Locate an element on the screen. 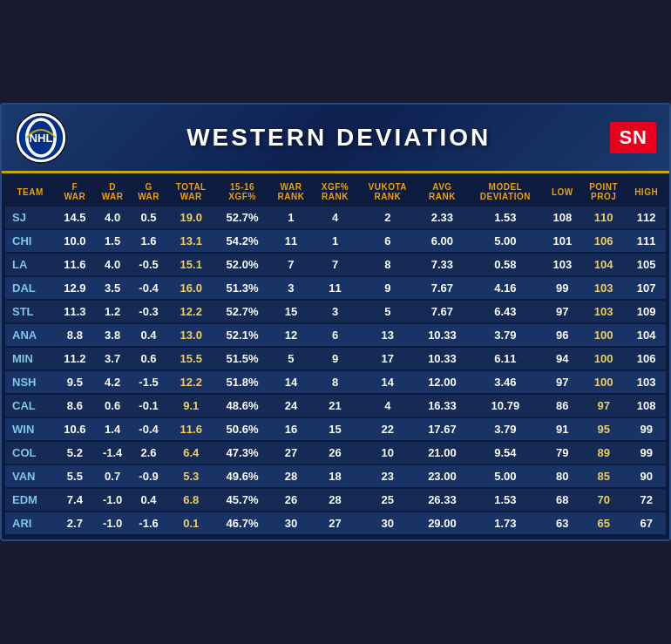 Image resolution: width=671 pixels, height=644 pixels. cell-low: 68 is located at coordinates (563, 500).